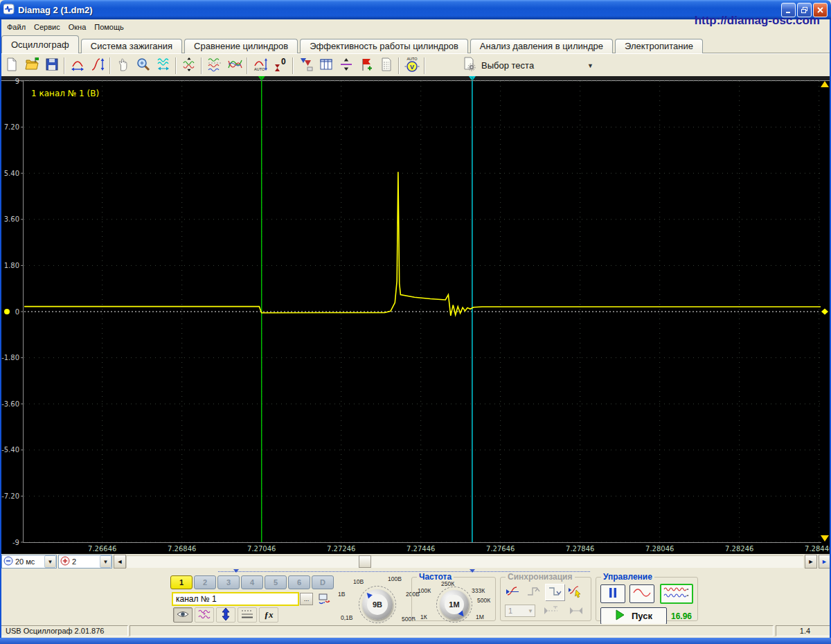 The width and height of the screenshot is (831, 644). What do you see at coordinates (377, 605) in the screenshot?
I see `voltage-knob: 9В` at bounding box center [377, 605].